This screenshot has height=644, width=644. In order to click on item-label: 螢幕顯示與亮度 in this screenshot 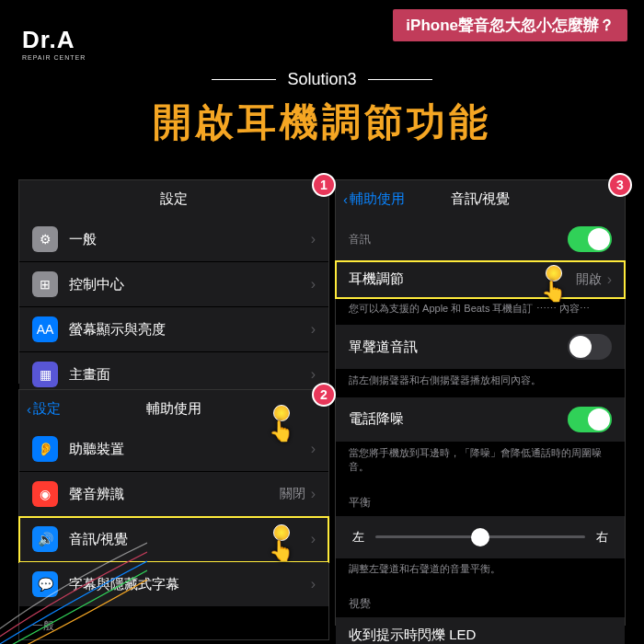, I will do `click(190, 329)`.